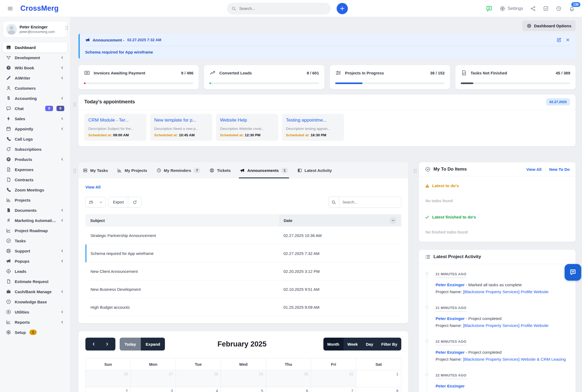  I want to click on table-row-selected: Schema required for App wireframe02.27.2…, so click(243, 253).